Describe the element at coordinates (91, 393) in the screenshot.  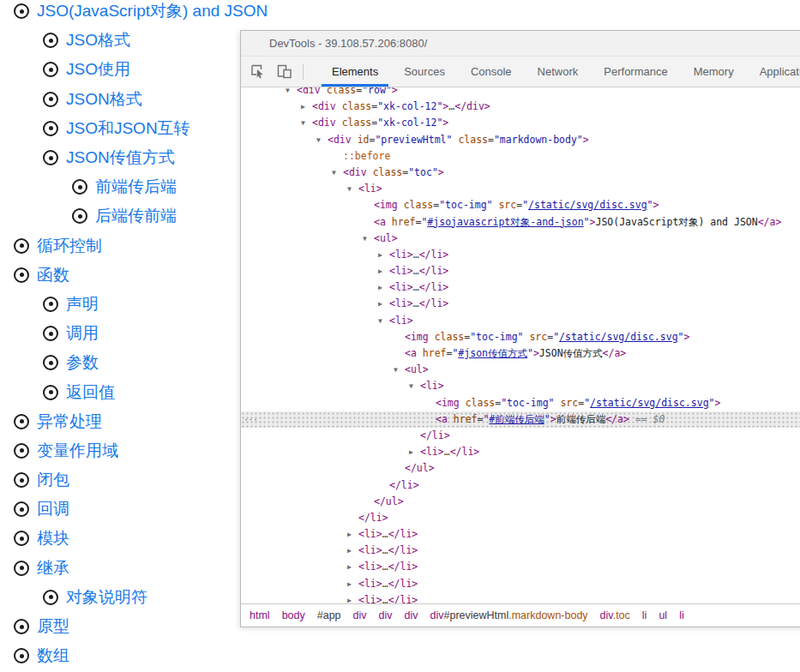
I see `toc-link: 返回值` at that location.